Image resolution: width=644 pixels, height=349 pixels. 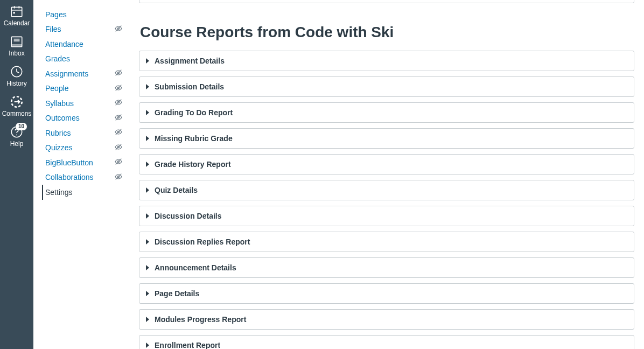 What do you see at coordinates (387, 294) in the screenshot?
I see `report-row: Page Details` at bounding box center [387, 294].